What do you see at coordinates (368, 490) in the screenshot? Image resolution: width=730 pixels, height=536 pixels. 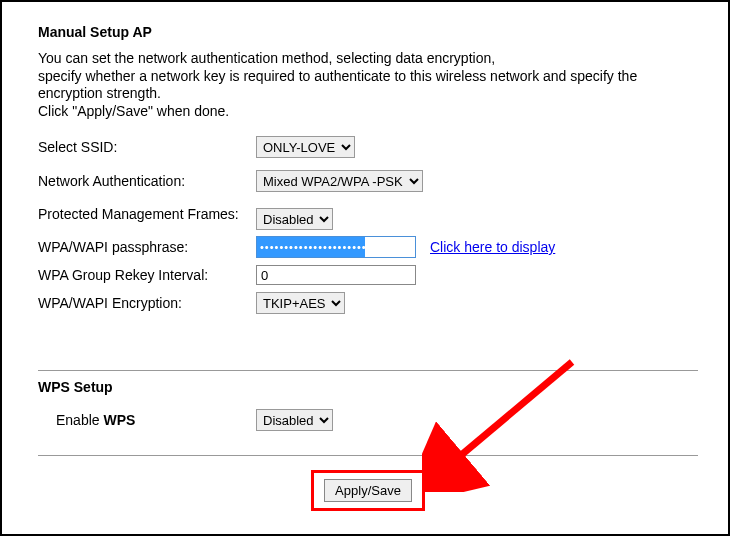 I see `apply-container: Apply/Save` at bounding box center [368, 490].